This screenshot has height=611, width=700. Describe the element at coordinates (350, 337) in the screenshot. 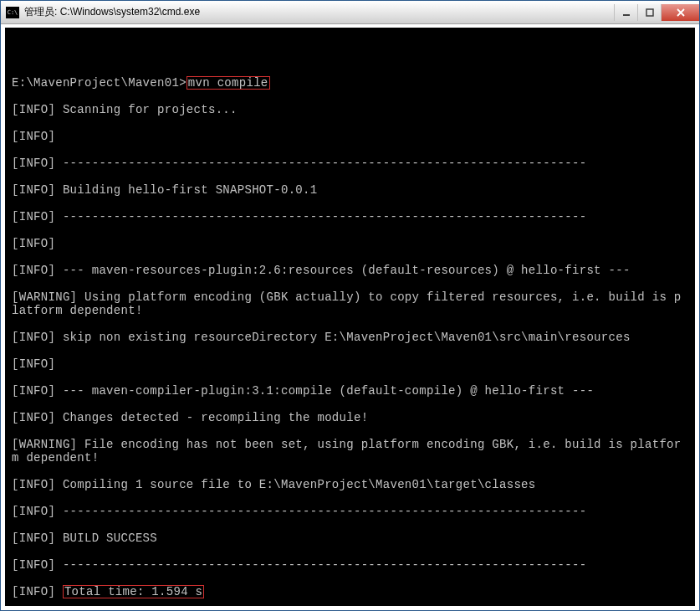

I see `output-line: [INFO] skip non existing resourceDirecto…` at that location.